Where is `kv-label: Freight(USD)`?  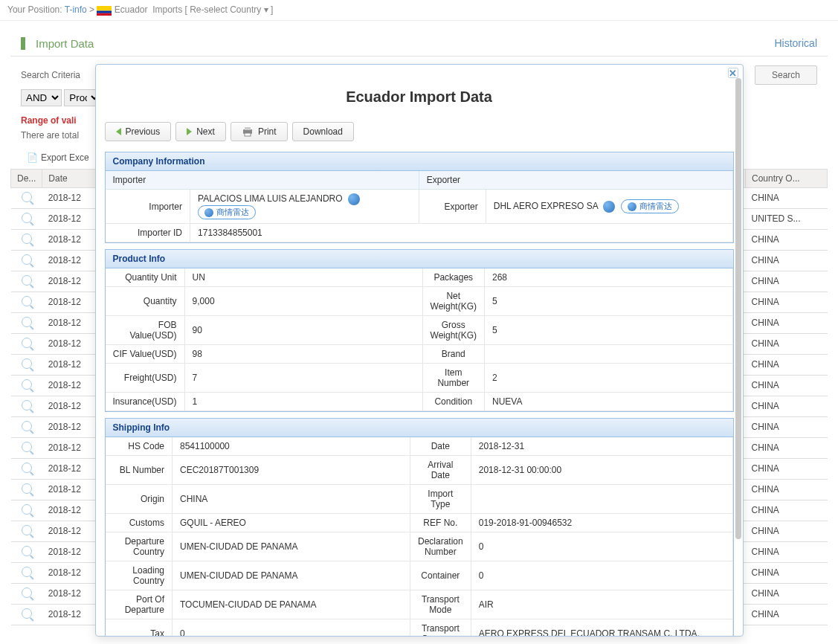
kv-label: Freight(USD) is located at coordinates (146, 378).